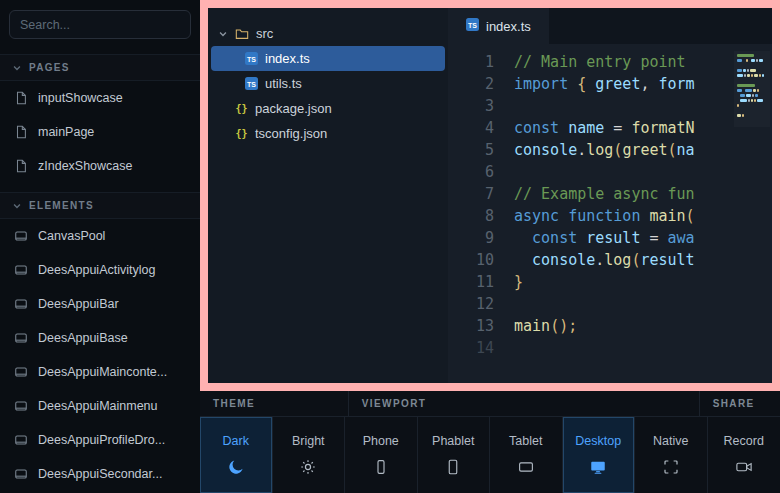 The width and height of the screenshot is (780, 493). What do you see at coordinates (471, 260) in the screenshot?
I see `line-number: 10` at bounding box center [471, 260].